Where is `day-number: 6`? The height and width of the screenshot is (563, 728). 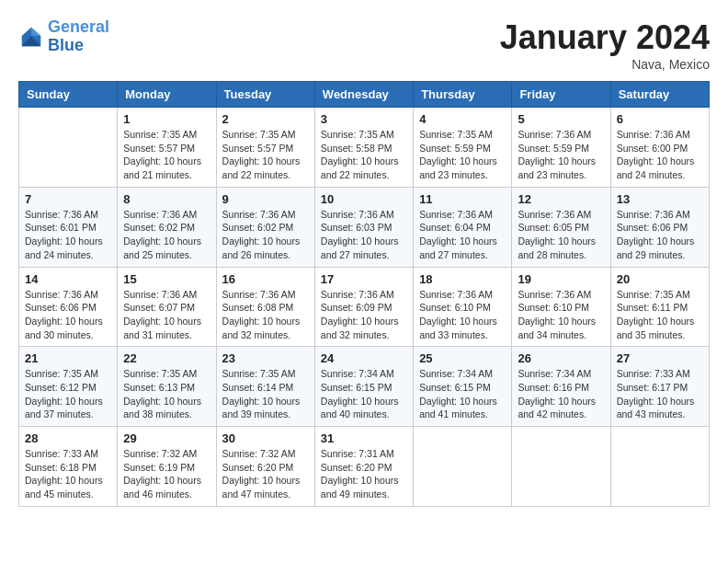 day-number: 6 is located at coordinates (660, 120).